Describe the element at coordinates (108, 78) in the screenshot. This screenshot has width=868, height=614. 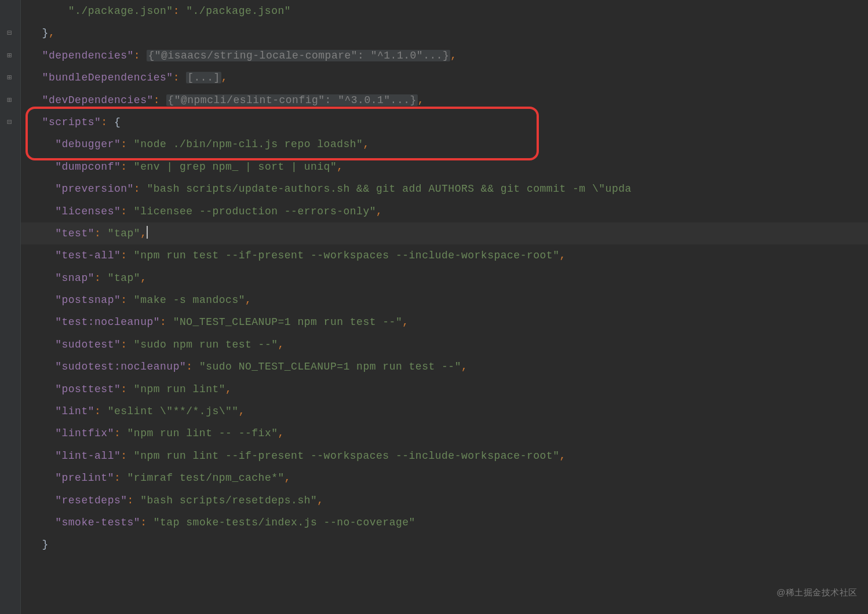
I see `token-key: "bundleDependencies"` at that location.